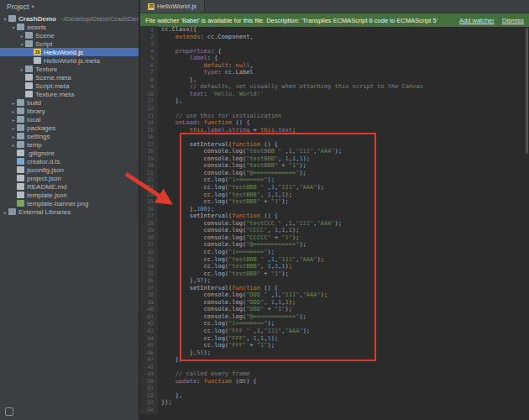 The width and height of the screenshot is (529, 420). What do you see at coordinates (334, 396) in the screenshot?
I see `code-line: 52 },` at bounding box center [334, 396].